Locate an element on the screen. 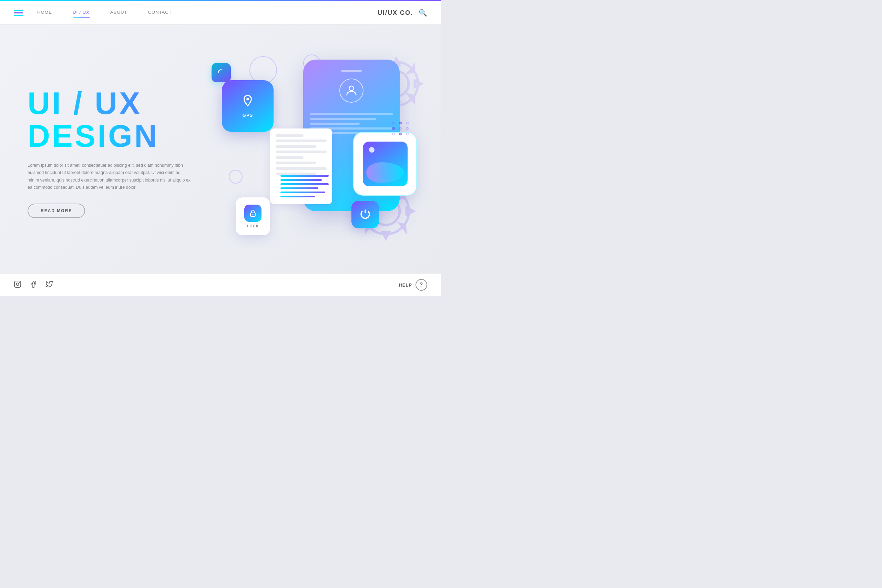 Image resolution: width=882 pixels, height=588 pixels. hero-left: UI / UX DESIGN Lorem ipsum dolor sit ame… is located at coordinates (124, 152).